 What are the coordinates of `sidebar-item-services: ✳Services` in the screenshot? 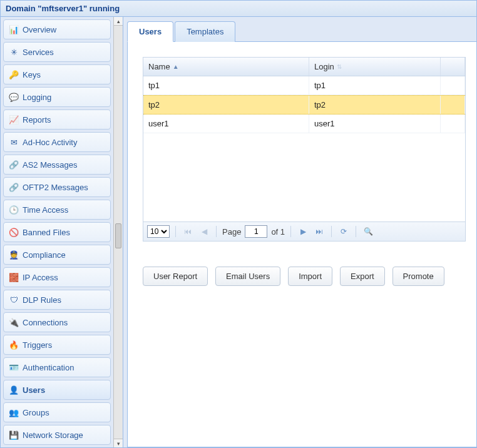 It's located at (57, 52).